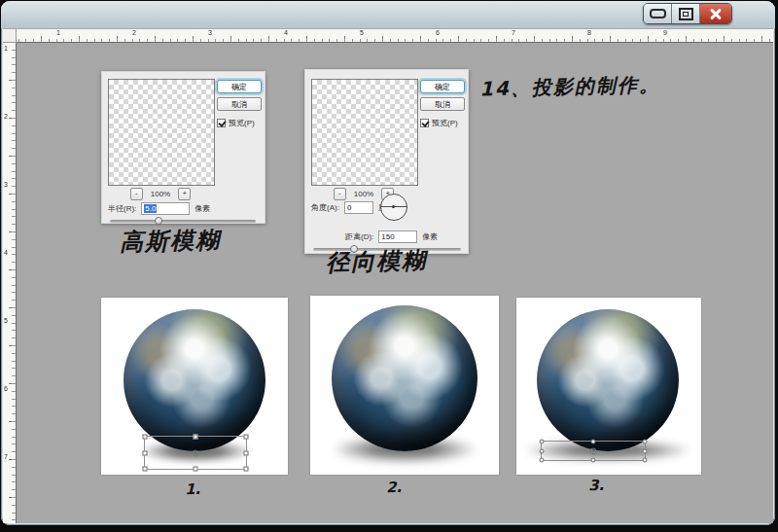 The image size is (778, 532). I want to click on radial-blur-caption: 径向模糊, so click(377, 263).